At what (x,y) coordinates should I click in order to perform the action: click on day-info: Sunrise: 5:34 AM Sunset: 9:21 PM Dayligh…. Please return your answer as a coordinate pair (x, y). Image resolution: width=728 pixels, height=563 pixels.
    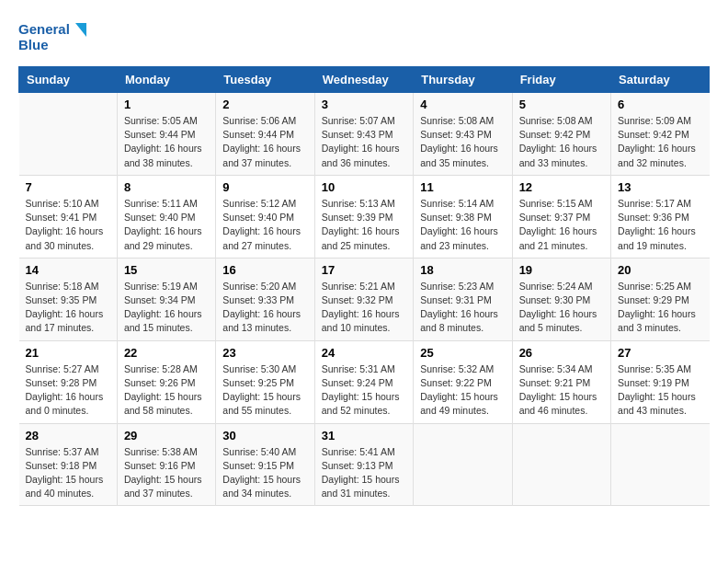
    Looking at the image, I should click on (562, 390).